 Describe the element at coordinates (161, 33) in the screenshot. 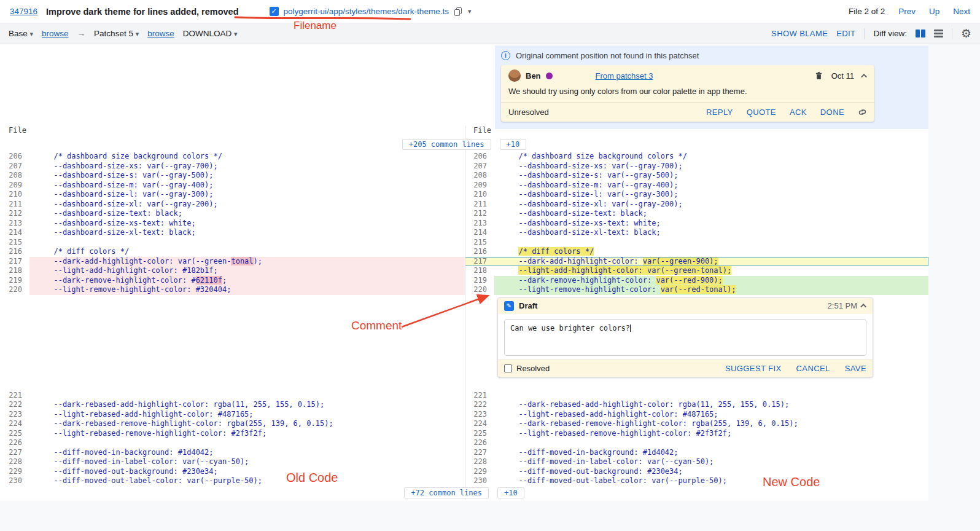

I see `browse-patchset-link: browse` at that location.